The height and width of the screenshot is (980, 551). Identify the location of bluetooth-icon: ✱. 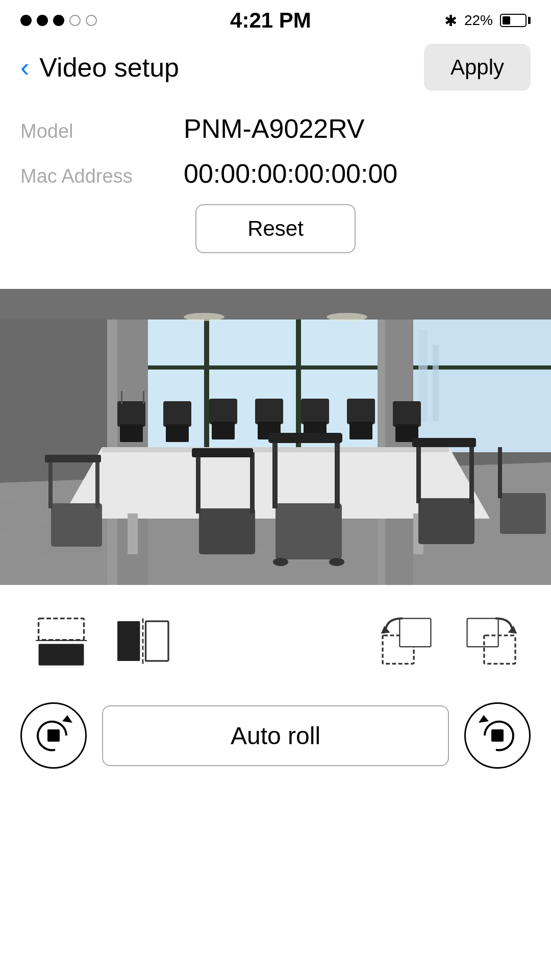
(451, 20).